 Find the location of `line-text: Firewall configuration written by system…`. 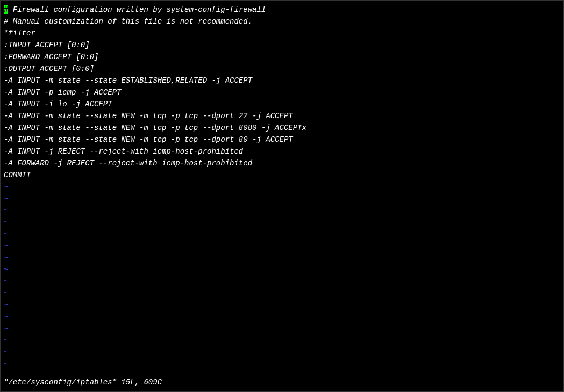

line-text: Firewall configuration written by system… is located at coordinates (137, 10).